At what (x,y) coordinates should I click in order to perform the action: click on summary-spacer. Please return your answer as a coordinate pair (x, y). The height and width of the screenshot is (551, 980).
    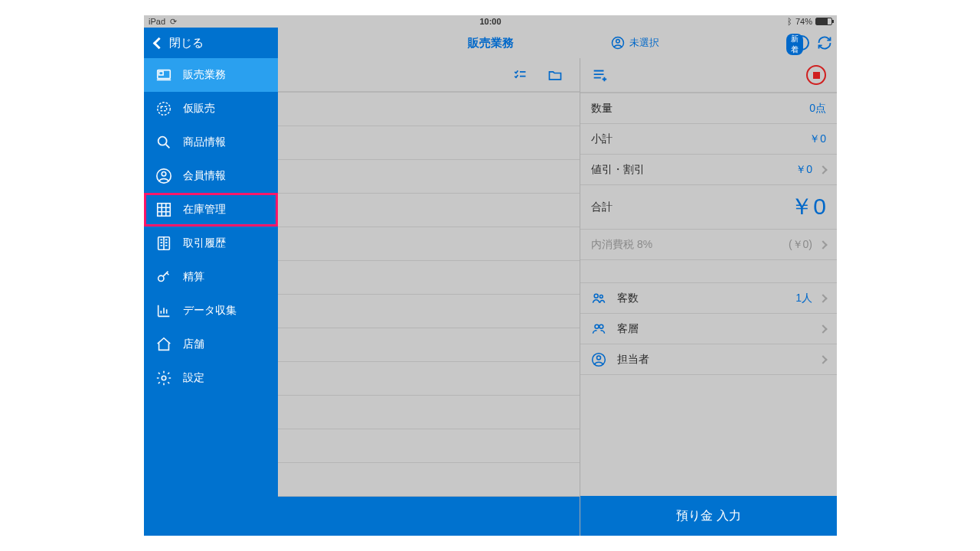
    Looking at the image, I should click on (709, 435).